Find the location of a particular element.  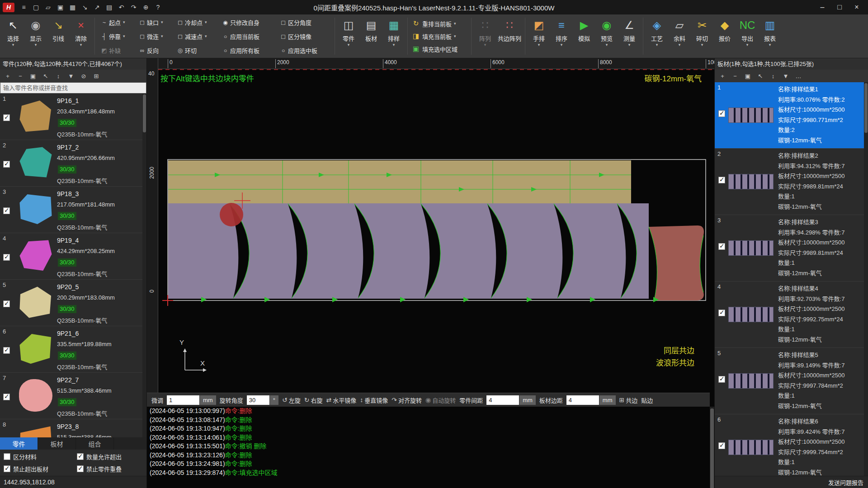

send-problem-report-link: 发送问题报告 is located at coordinates (846, 483).